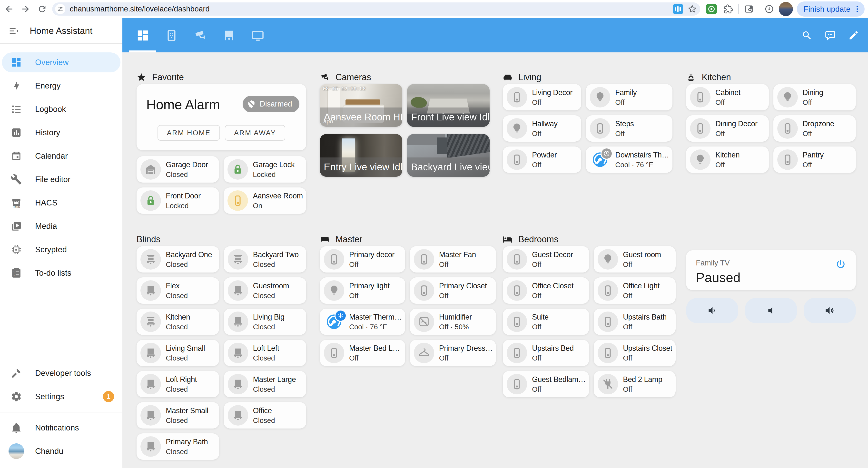 The image size is (868, 468). I want to click on entity-card-office-light: Office LightOff, so click(635, 290).